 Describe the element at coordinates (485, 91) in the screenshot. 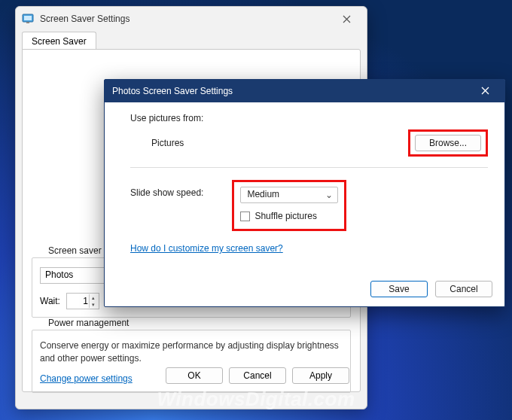

I see `child-close-button` at that location.